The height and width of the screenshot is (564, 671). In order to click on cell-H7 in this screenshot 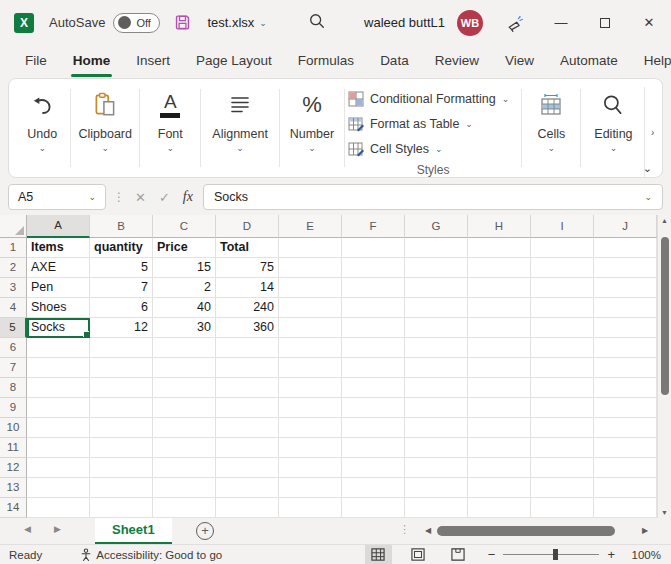, I will do `click(500, 368)`.